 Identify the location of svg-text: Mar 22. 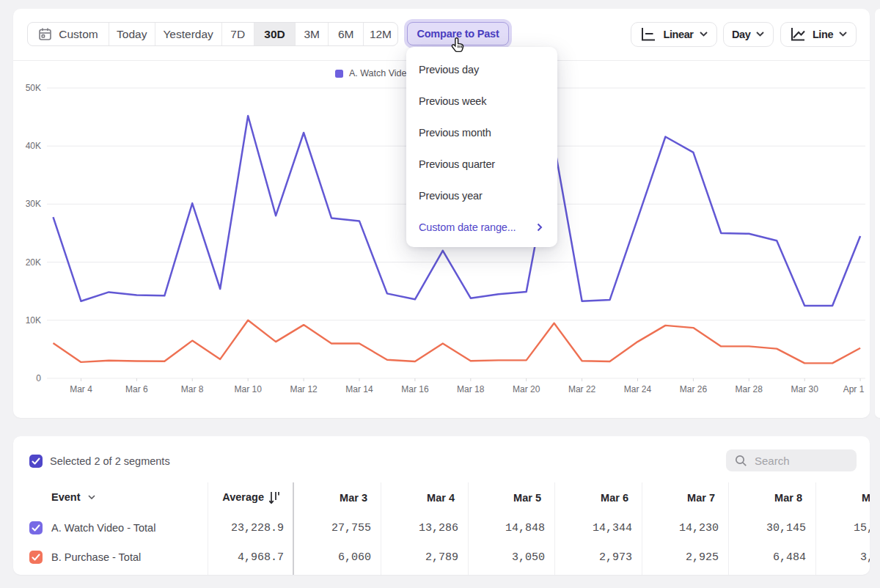
(582, 389).